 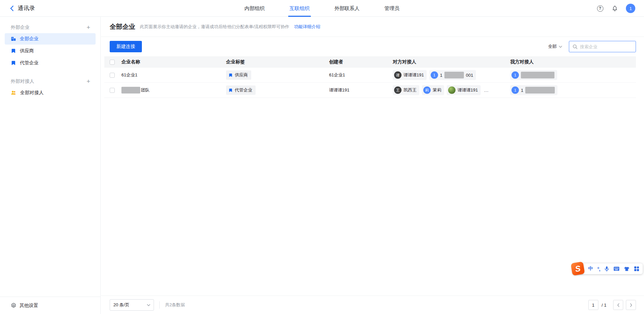 What do you see at coordinates (89, 81) in the screenshot?
I see `add-contact-icon: +` at bounding box center [89, 81].